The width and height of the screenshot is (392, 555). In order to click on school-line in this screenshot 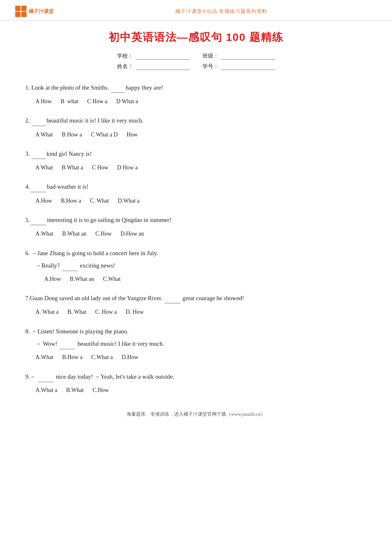, I will do `click(163, 56)`.